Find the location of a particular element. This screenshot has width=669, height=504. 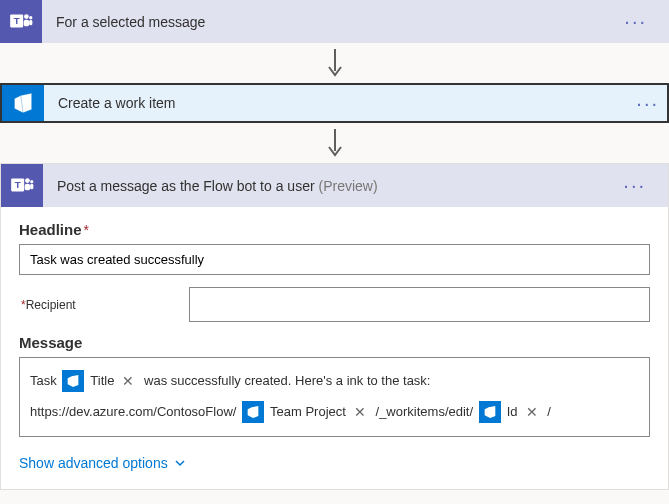

token-team-project: Team Project ✕ is located at coordinates (306, 412).